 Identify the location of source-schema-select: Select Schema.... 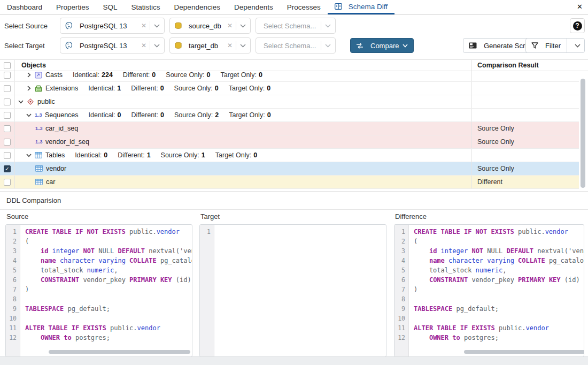
(296, 26).